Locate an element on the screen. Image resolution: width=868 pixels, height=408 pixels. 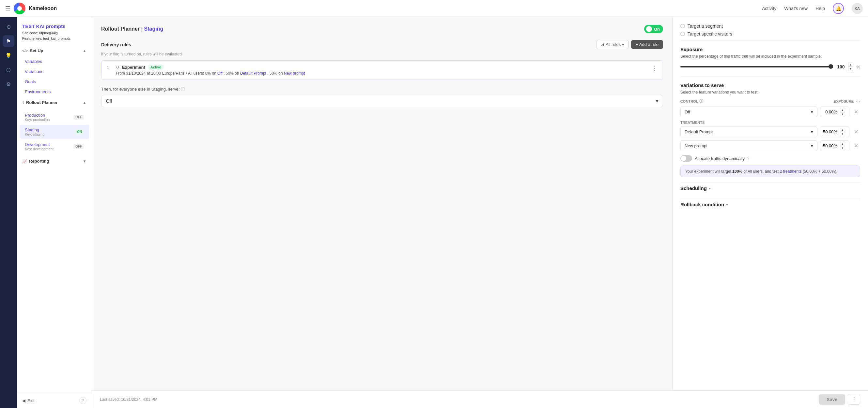
exposure-stepper-down: ▼ is located at coordinates (850, 69).